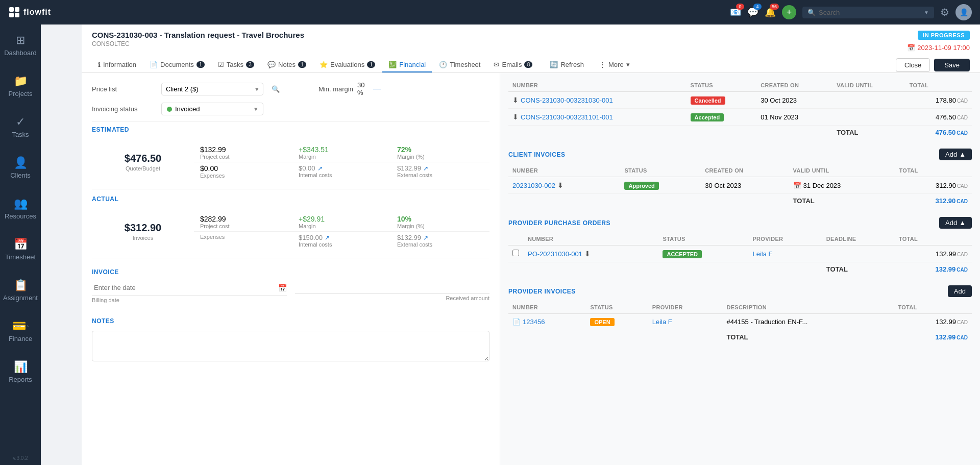 The width and height of the screenshot is (980, 465). I want to click on tab-notes: 💬 Notes 1, so click(287, 65).